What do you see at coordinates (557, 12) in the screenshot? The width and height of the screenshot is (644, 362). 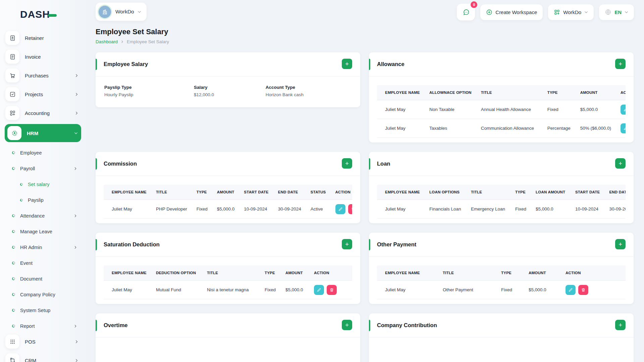 I see `grid-plus-icon` at bounding box center [557, 12].